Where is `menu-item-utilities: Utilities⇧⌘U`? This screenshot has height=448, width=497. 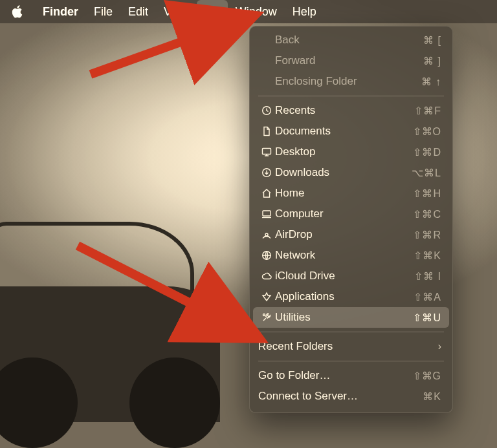
menu-item-utilities: Utilities⇧⌘U is located at coordinates (351, 317).